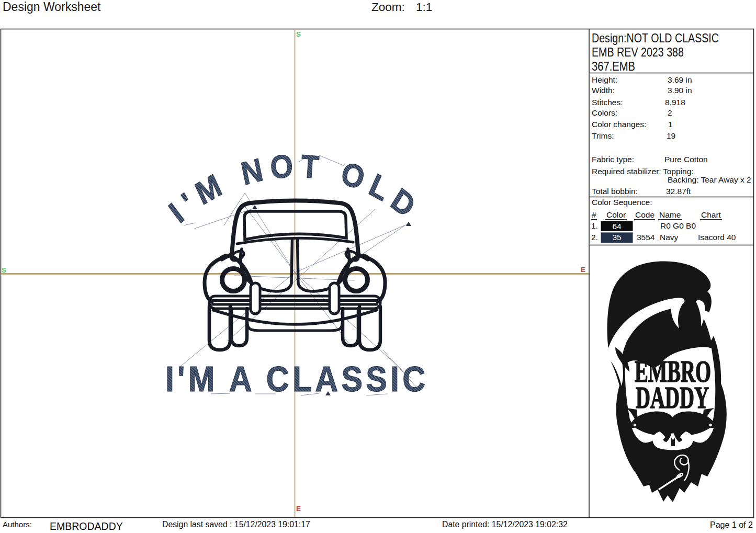 The width and height of the screenshot is (756, 533). I want to click on svg-text: 3554, so click(646, 237).